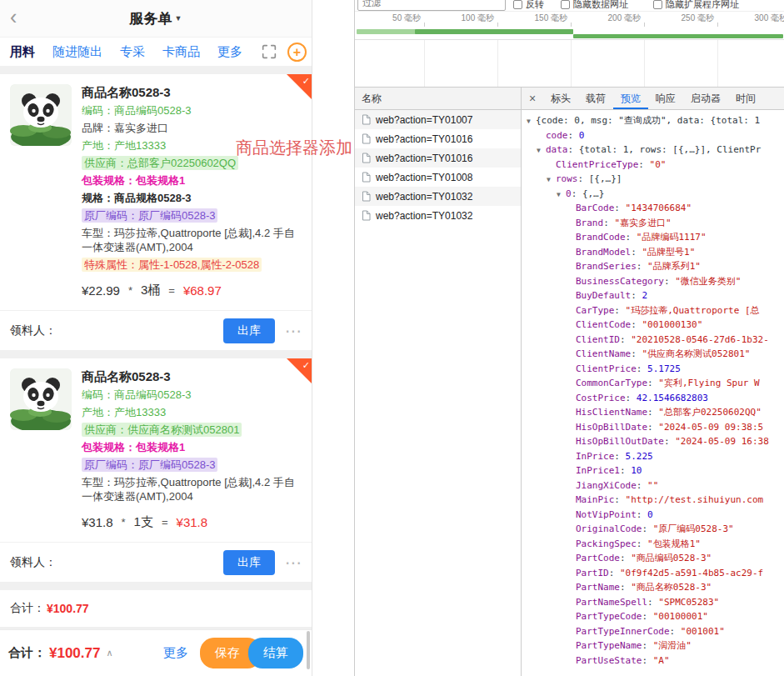 This screenshot has height=676, width=784. I want to click on tree-line: CostPrice: 42.1546682803, so click(653, 398).